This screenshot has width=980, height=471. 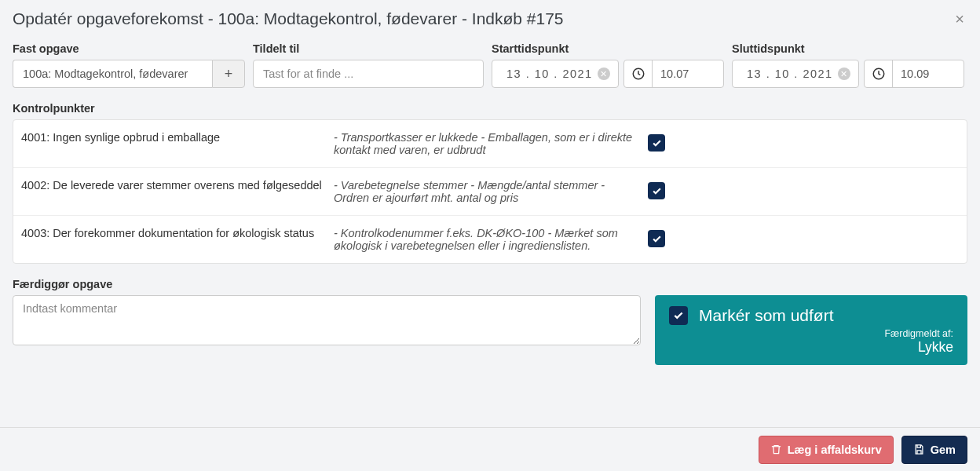 I want to click on close-icon: ×, so click(x=960, y=19).